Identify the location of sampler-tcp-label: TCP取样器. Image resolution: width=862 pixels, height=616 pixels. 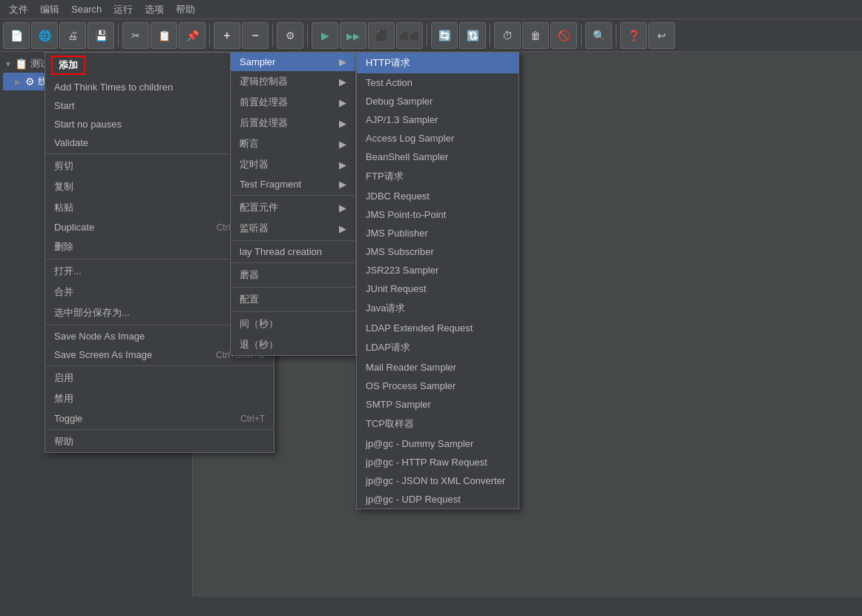
(390, 424).